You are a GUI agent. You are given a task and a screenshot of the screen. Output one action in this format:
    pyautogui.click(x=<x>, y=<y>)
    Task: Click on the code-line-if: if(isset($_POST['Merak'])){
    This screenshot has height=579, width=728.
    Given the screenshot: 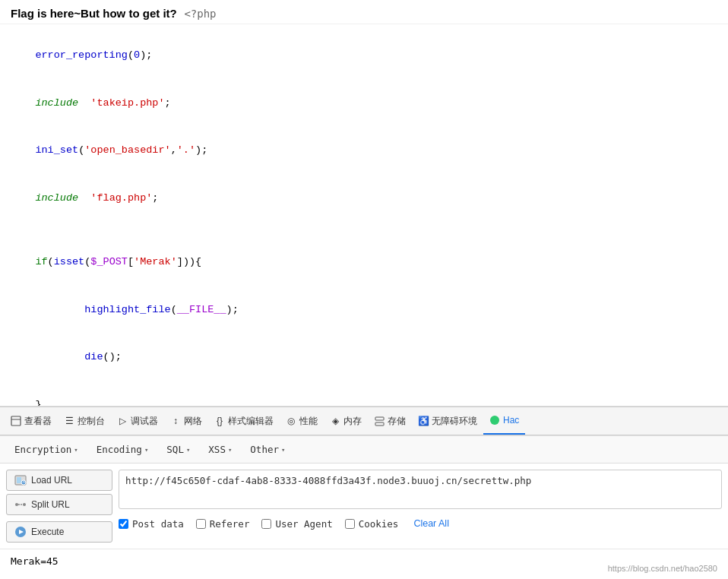 What is the action you would take?
    pyautogui.click(x=364, y=263)
    